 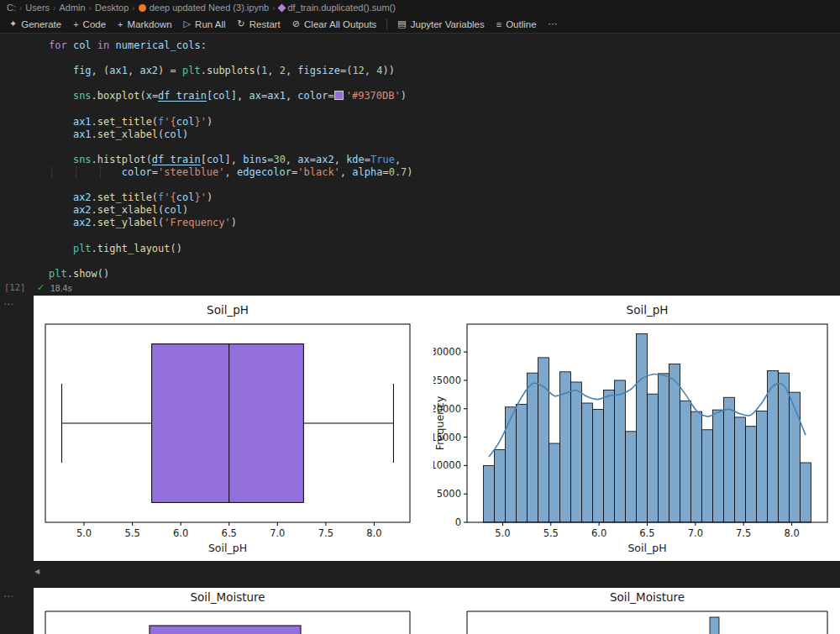 What do you see at coordinates (61, 288) in the screenshot?
I see `execution-duration: 18.4s` at bounding box center [61, 288].